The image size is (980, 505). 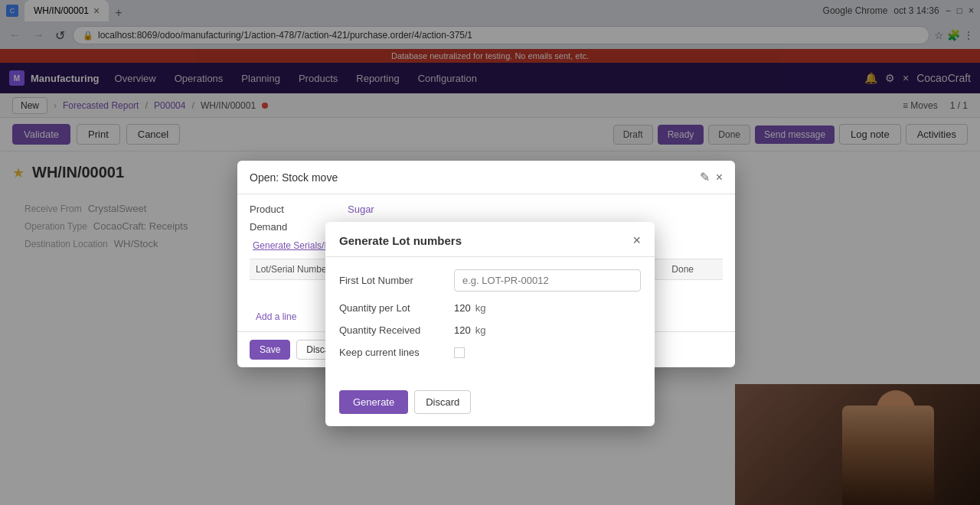 I want to click on stock-move-dialog-header: Open: Stock move ✎ ×, so click(x=486, y=178).